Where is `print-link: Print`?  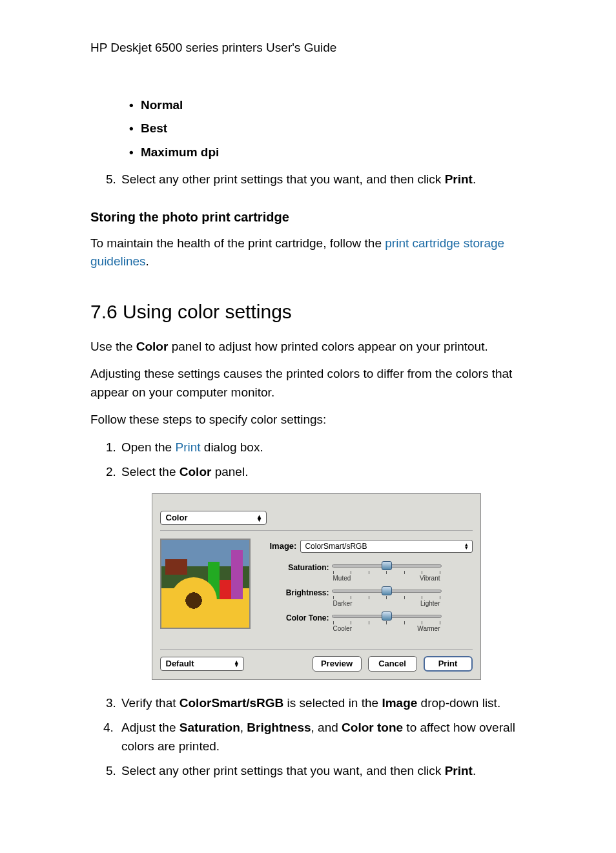
print-link: Print is located at coordinates (187, 447).